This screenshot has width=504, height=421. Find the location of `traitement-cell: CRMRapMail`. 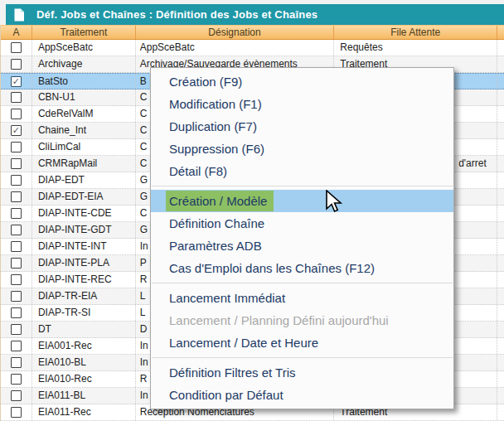

traitement-cell: CRMRapMail is located at coordinates (85, 164).